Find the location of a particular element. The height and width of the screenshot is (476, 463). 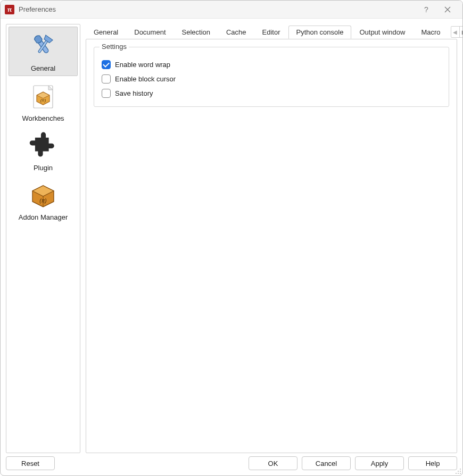

checkbox-row-block-cursor: Enable block cursor is located at coordinates (271, 79).